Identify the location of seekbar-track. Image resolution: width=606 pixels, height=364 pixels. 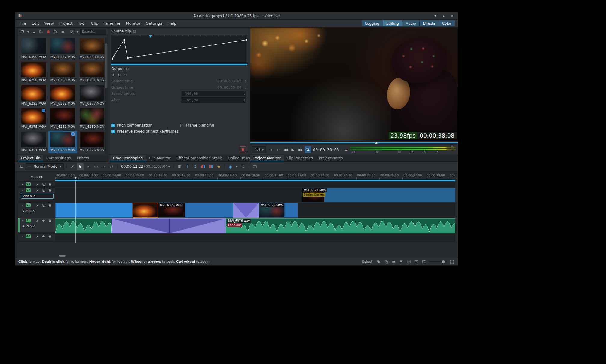
(354, 143).